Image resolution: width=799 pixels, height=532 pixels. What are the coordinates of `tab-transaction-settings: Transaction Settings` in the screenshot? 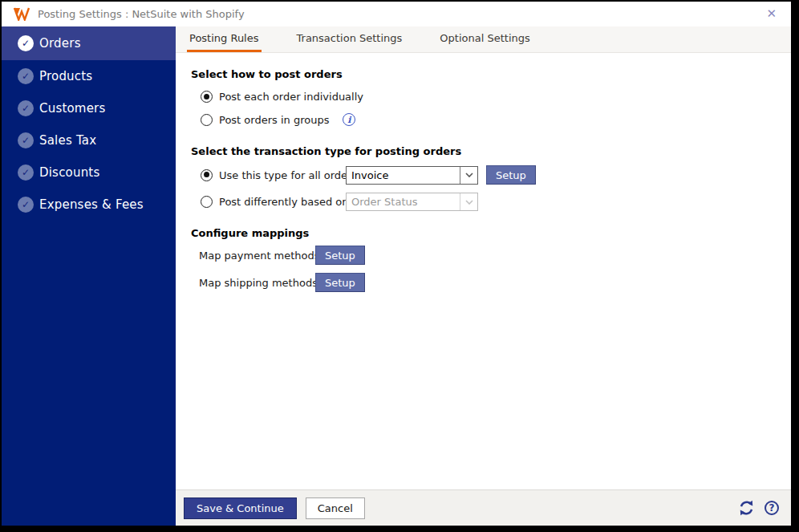 It's located at (350, 39).